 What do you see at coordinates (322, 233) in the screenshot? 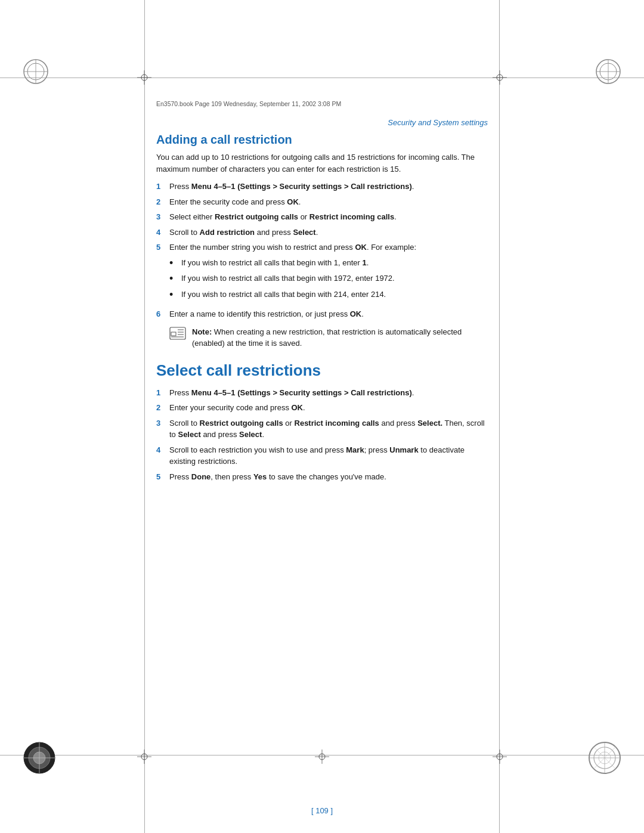
I see `step-4: 4 Scroll to Add restriction and press Se…` at bounding box center [322, 233].